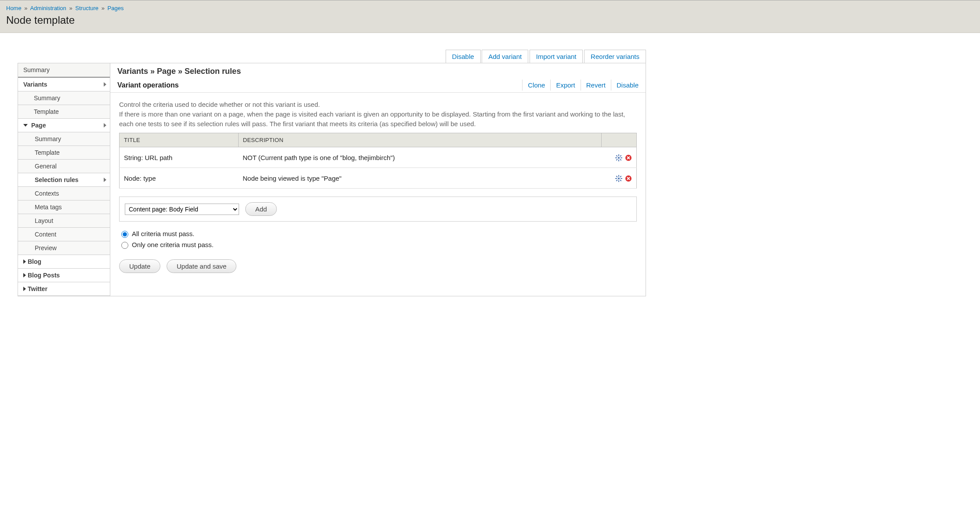 The width and height of the screenshot is (980, 510). Describe the element at coordinates (64, 139) in the screenshot. I see `sidebar-item-page-summary: Summary` at that location.